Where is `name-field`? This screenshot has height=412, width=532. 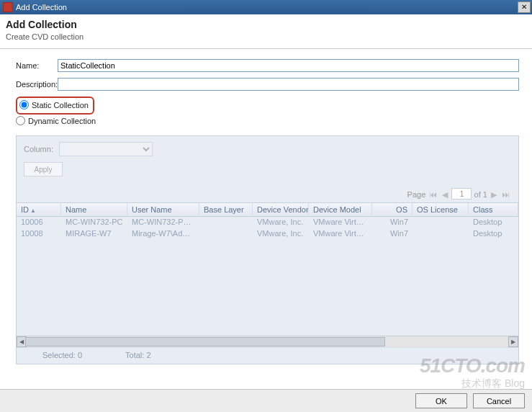
name-field is located at coordinates (288, 66).